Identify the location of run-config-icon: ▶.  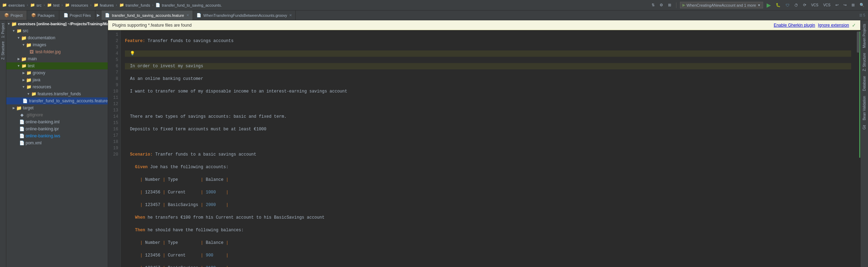
(684, 5).